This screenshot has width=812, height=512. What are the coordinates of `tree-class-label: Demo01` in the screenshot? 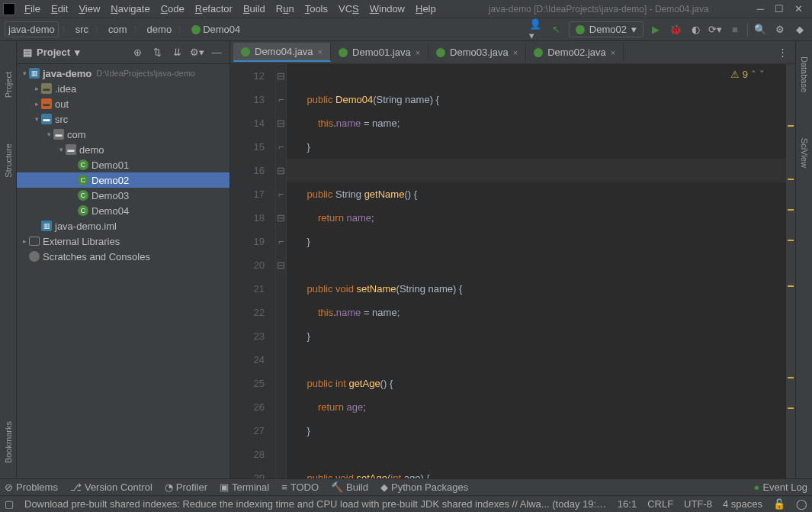 It's located at (110, 165).